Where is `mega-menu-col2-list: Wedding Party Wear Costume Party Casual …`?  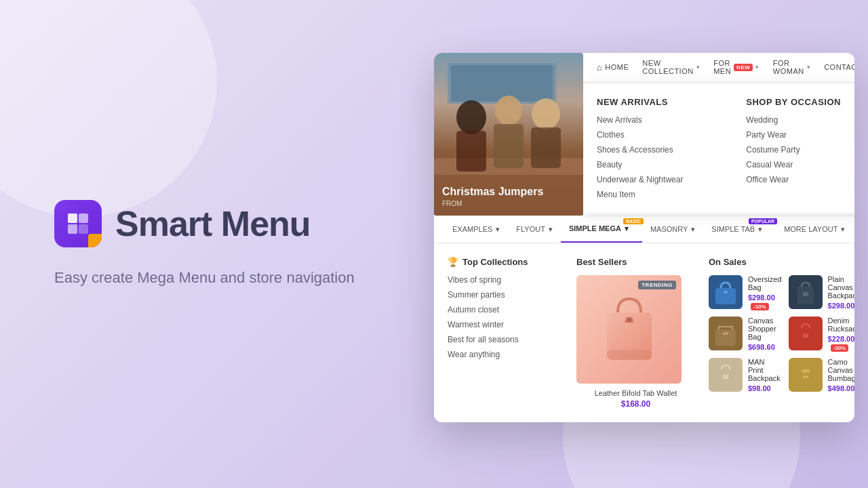
mega-menu-col2-list: Wedding Party Wear Costume Party Casual … is located at coordinates (800, 150).